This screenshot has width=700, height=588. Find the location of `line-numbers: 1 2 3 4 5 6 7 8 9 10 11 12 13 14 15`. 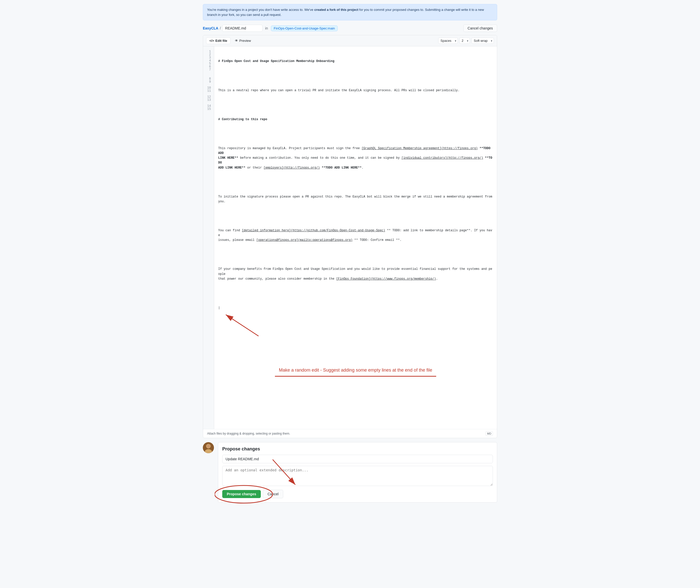

line-numbers: 1 2 3 4 5 6 7 8 9 10 11 12 13 14 15 is located at coordinates (209, 238).